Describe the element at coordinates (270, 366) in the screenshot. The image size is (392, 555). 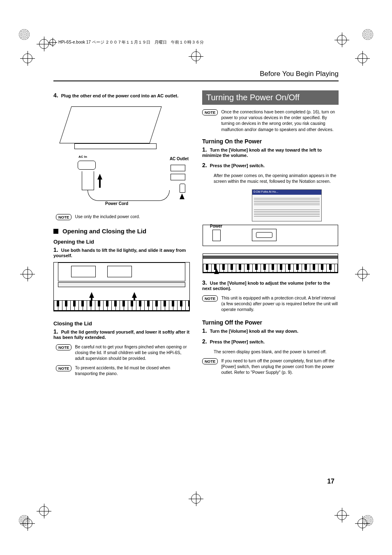
I see `note-unplug: NOTE If you need to turn off the power c…` at that location.